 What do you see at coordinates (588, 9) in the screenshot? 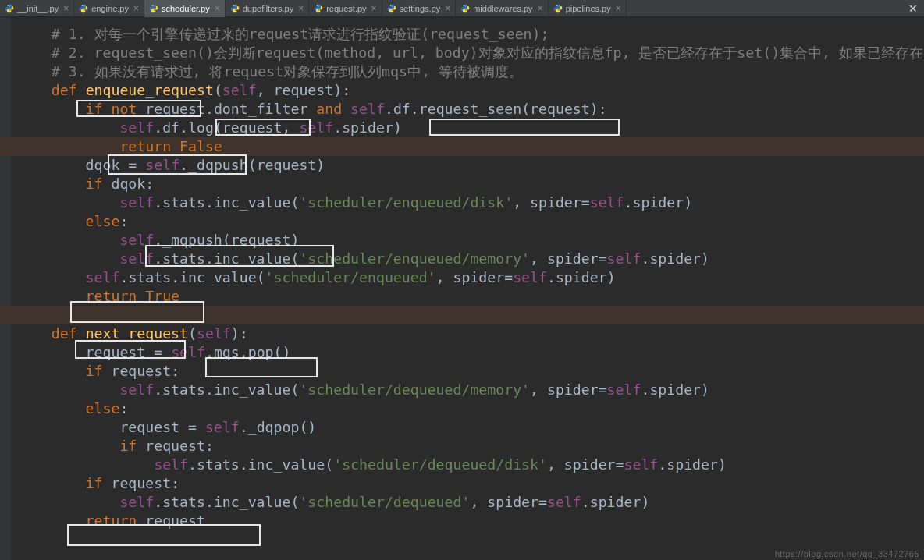
I see `tab-pipelines: pipelines.py×` at bounding box center [588, 9].